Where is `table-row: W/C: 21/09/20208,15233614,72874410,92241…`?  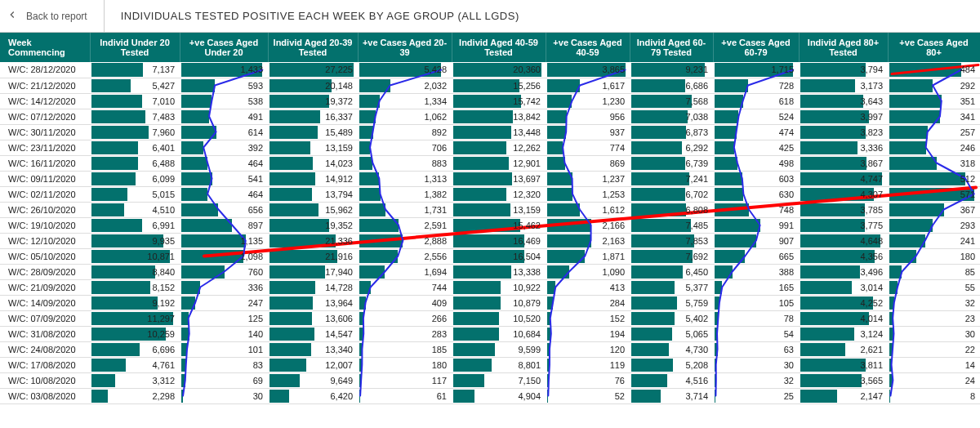 table-row: W/C: 21/09/20208,15233614,72874410,92241… is located at coordinates (490, 288).